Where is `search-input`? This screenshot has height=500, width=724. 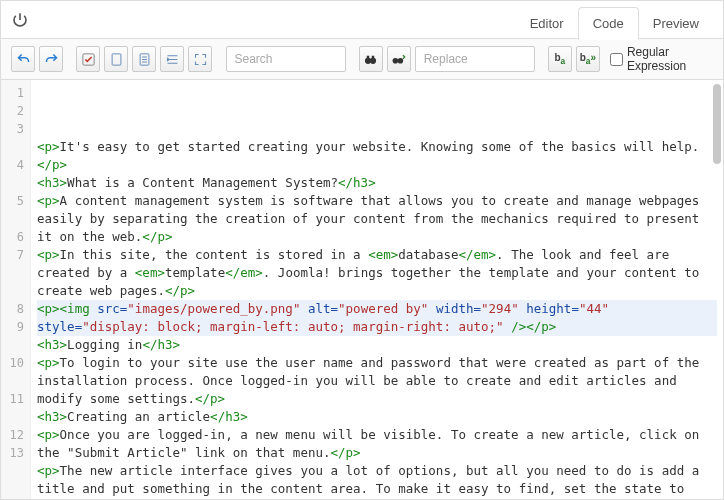
search-input is located at coordinates (286, 59).